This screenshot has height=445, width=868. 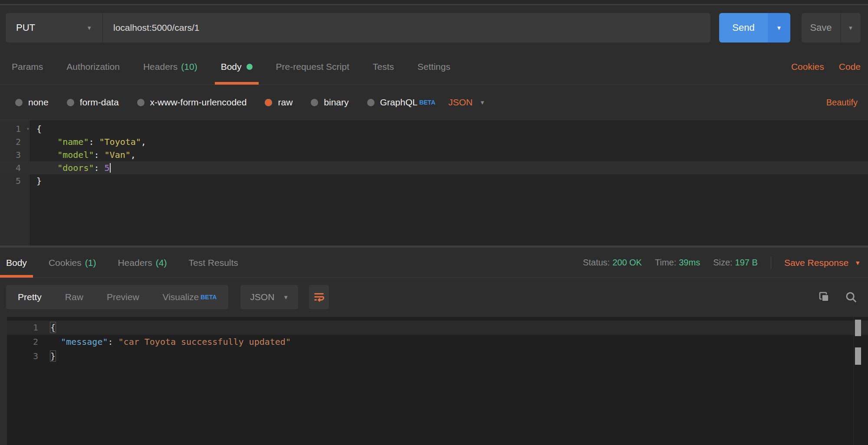 What do you see at coordinates (93, 67) in the screenshot?
I see `tab-authorization: Authorization` at bounding box center [93, 67].